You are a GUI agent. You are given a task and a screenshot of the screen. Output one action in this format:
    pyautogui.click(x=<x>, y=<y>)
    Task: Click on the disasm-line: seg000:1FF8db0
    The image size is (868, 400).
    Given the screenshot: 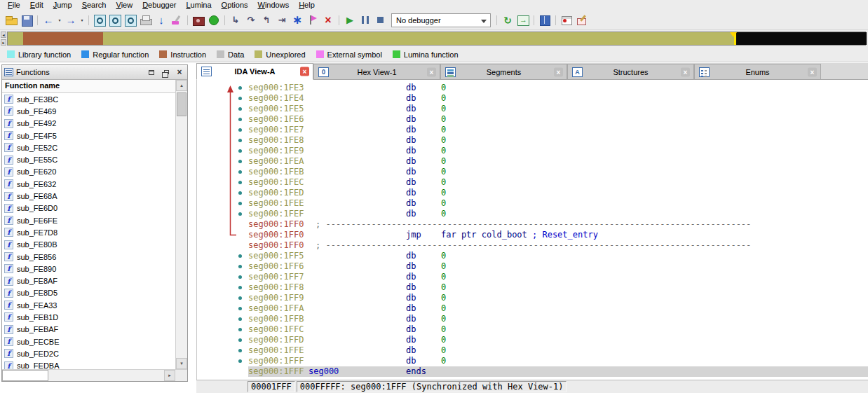 What is the action you would take?
    pyautogui.click(x=533, y=287)
    